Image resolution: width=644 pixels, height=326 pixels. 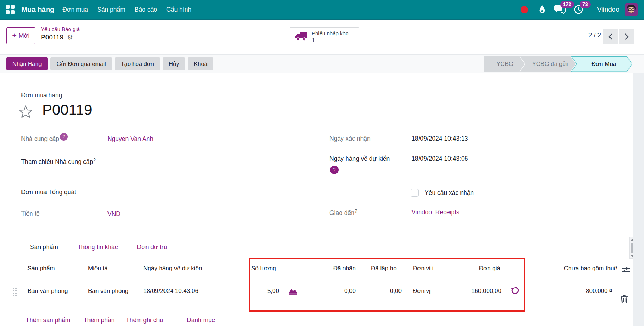 I want to click on cell-received: 0,00, so click(x=335, y=291).